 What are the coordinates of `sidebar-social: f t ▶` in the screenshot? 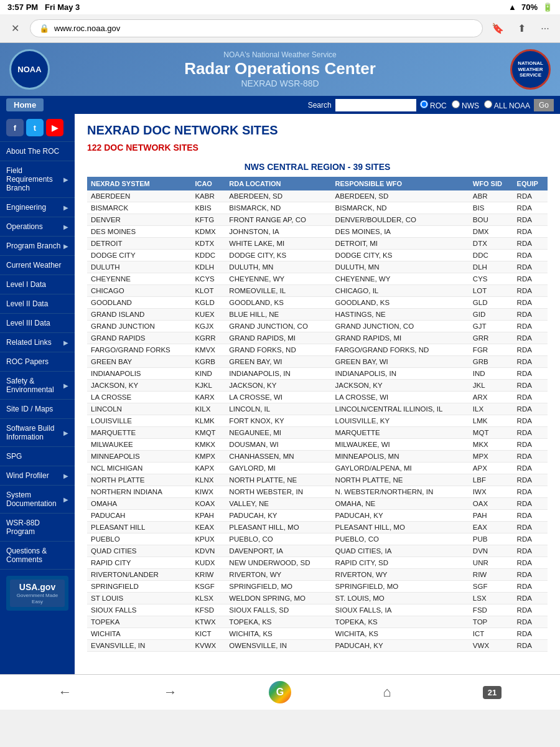 It's located at (37, 128).